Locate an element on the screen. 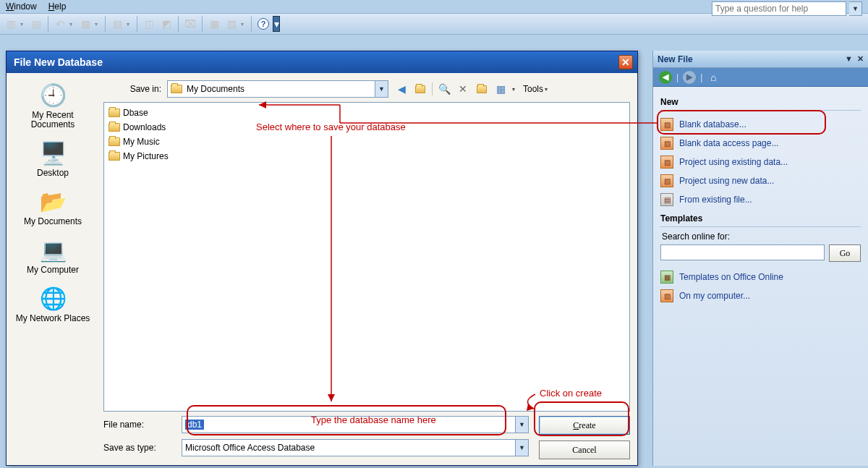 This screenshot has height=468, width=868. toolbar-overflow: ▾ is located at coordinates (276, 24).